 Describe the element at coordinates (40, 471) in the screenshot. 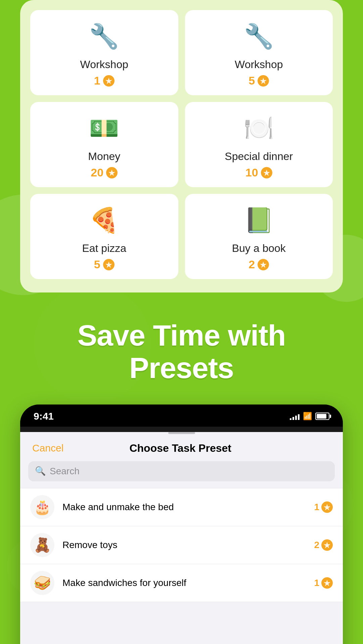

I see `search-icon: 🔍` at that location.